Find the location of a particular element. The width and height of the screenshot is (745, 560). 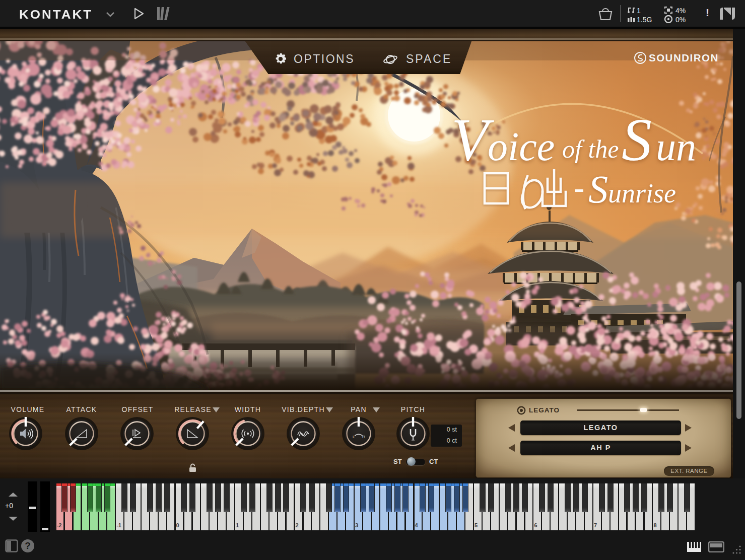

svg-text: SOUNDIRON is located at coordinates (684, 57).